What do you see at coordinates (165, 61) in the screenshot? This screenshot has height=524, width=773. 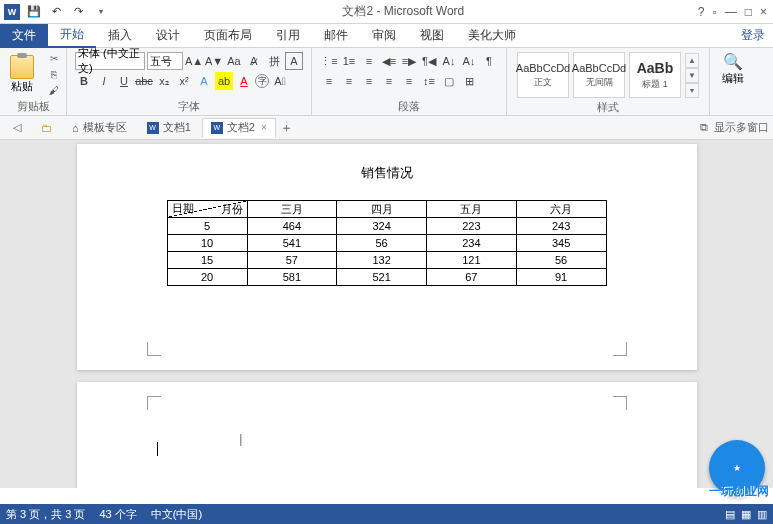 I see `font-size-select: 五号` at bounding box center [165, 61].